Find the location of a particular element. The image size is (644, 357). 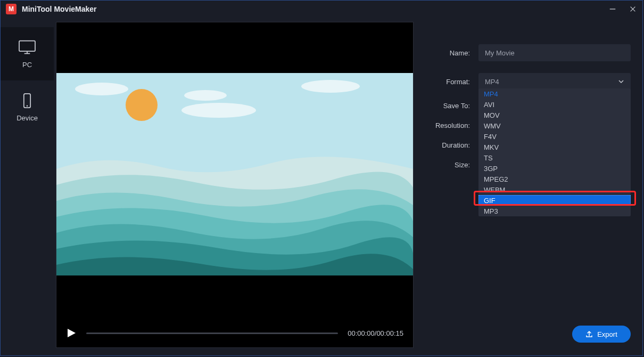

sidebar-item-pc: PC is located at coordinates (27, 54).